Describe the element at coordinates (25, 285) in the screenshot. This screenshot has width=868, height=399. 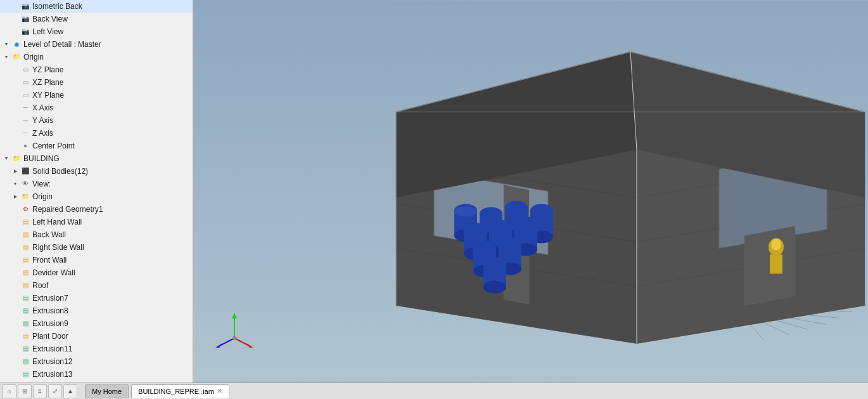
I see `wall-icon-roof: ▤` at that location.